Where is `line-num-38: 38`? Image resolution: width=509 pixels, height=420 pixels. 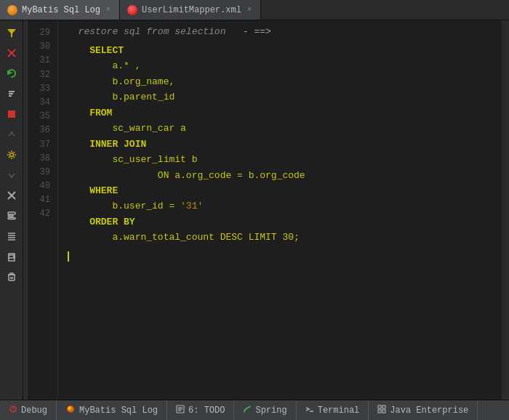
line-num-38: 38 is located at coordinates (42, 158).